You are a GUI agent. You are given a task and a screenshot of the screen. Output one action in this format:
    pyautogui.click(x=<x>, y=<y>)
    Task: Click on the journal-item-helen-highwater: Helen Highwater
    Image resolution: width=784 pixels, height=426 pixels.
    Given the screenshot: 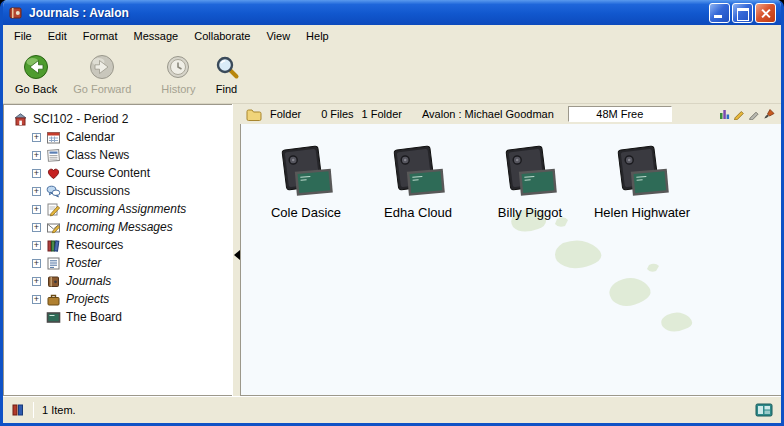 What is the action you would take?
    pyautogui.click(x=642, y=182)
    